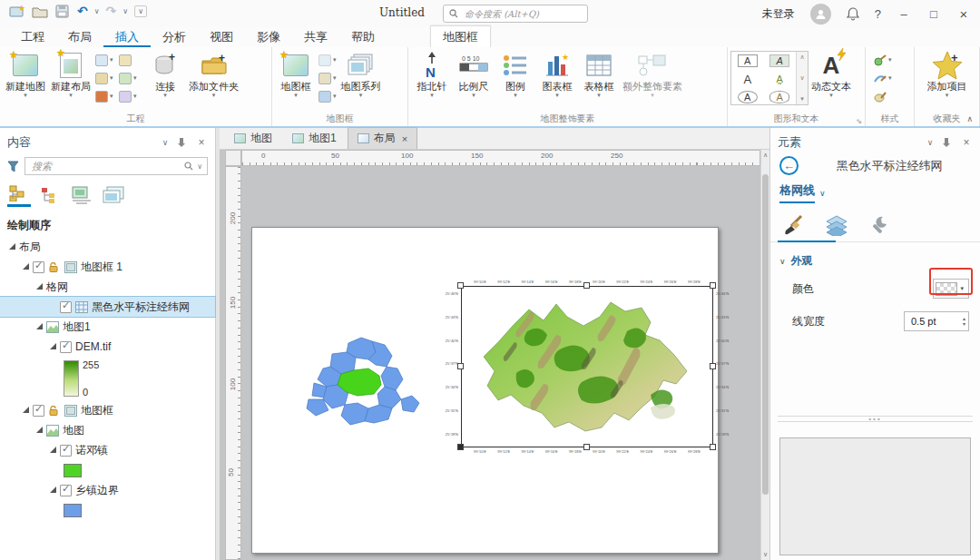  Describe the element at coordinates (515, 73) in the screenshot. I see `legend-button: 图例▾` at that location.